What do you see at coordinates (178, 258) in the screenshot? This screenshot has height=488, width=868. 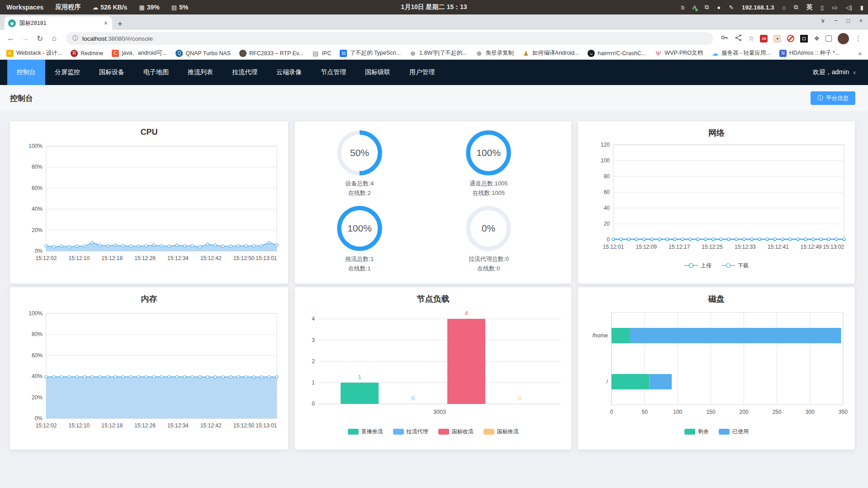 I see `svg-text: 15:12:34` at bounding box center [178, 258].